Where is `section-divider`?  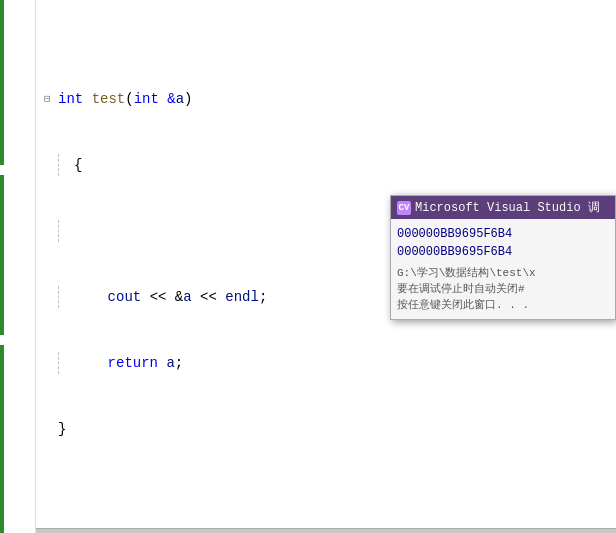 section-divider is located at coordinates (326, 530).